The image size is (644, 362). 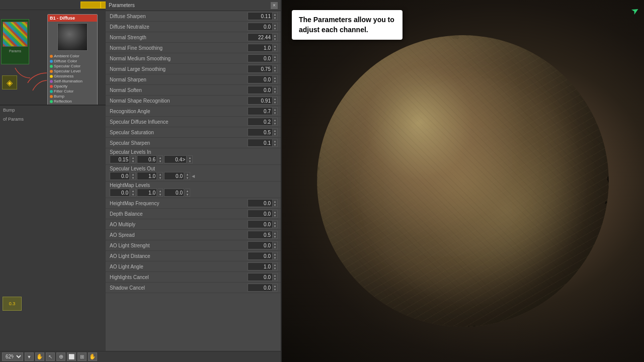 I want to click on input-diffuse-sharpen, so click(x=260, y=16).